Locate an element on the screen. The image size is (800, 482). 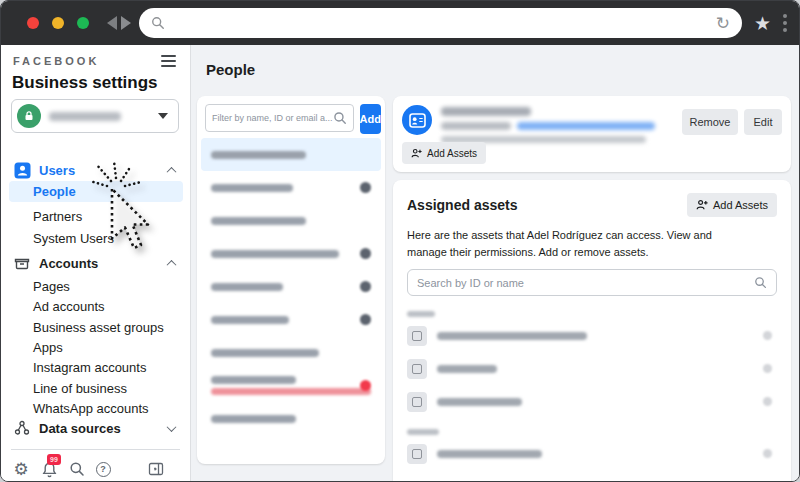
person-plus-icon is located at coordinates (416, 154).